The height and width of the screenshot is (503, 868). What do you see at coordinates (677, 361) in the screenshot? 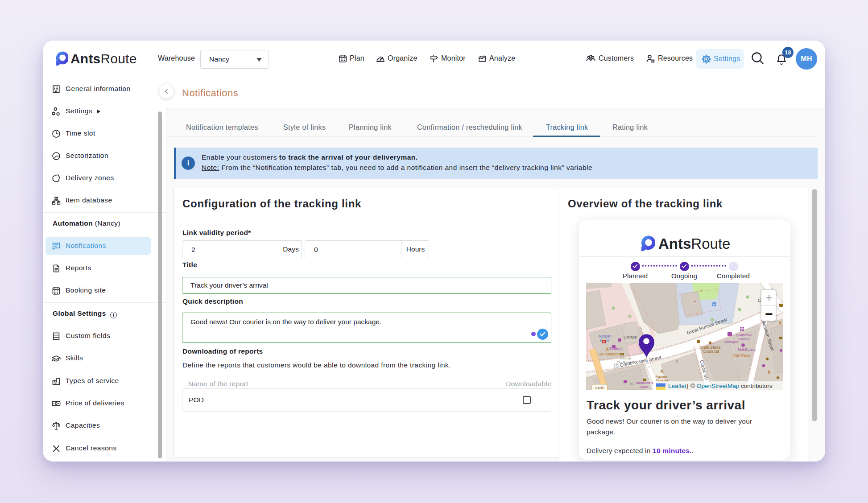
I see `svg-text: 11` at bounding box center [677, 361].